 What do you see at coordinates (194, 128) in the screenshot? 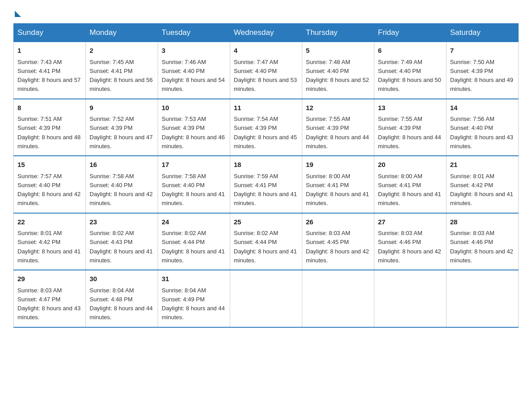
I see `calendar-cell: 10Sunrise: 7:53 AMSunset: 4:39 PMDayligh…` at bounding box center [194, 128].